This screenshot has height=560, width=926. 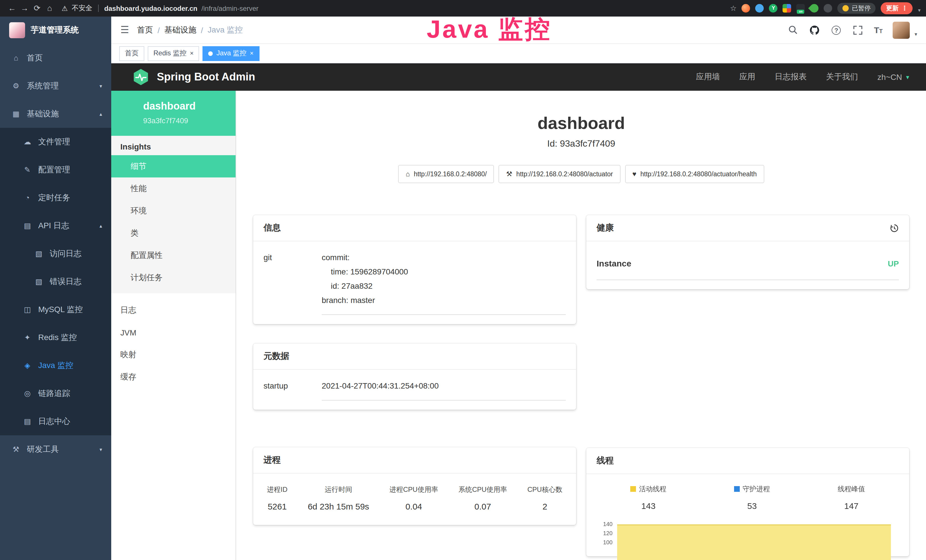 What do you see at coordinates (396, 8) in the screenshot?
I see `address-bar: ⚠ 不安全 dashboard.yudao.iocoder.cn/infra/a…` at bounding box center [396, 8].